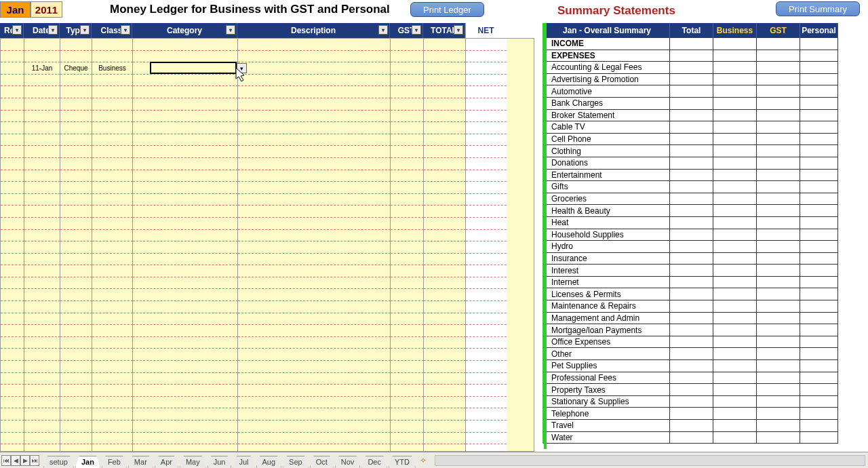  Describe the element at coordinates (818, 9) in the screenshot. I see `print-summary-button: Print Summary` at that location.